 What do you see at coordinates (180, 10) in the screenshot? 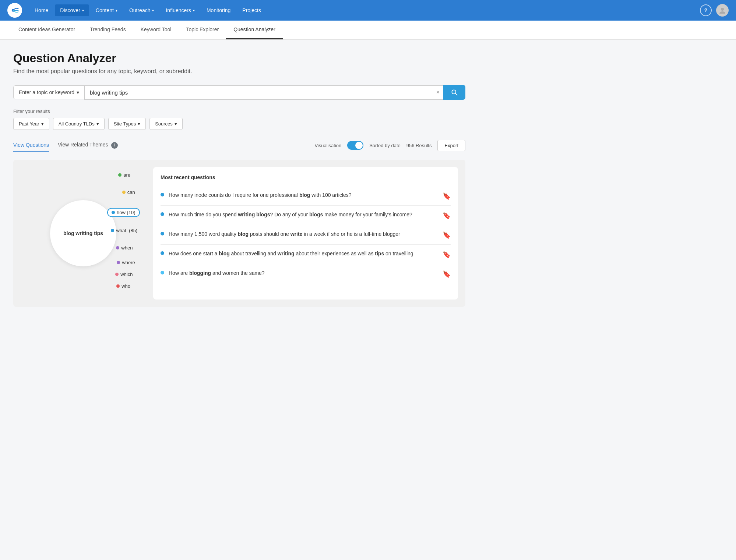
I see `nav-influencers: Influencers ▾` at bounding box center [180, 10].